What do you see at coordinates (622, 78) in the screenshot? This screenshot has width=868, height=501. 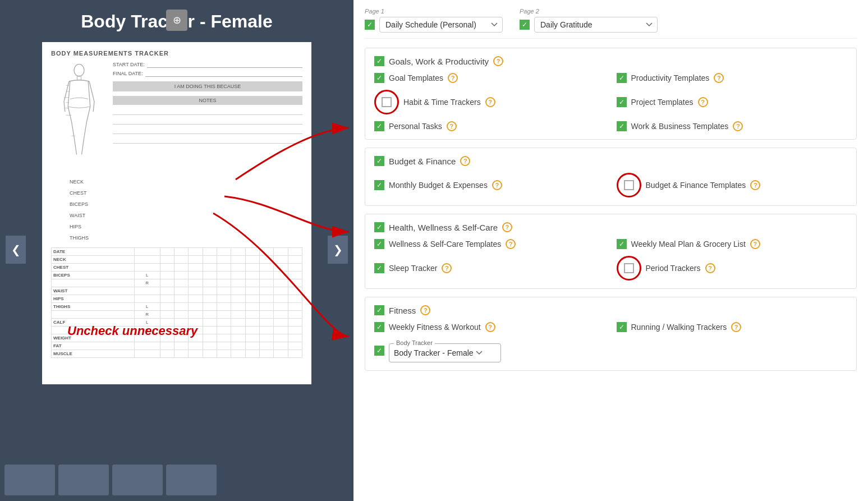 I see `productivity-templates-check: ✓` at bounding box center [622, 78].